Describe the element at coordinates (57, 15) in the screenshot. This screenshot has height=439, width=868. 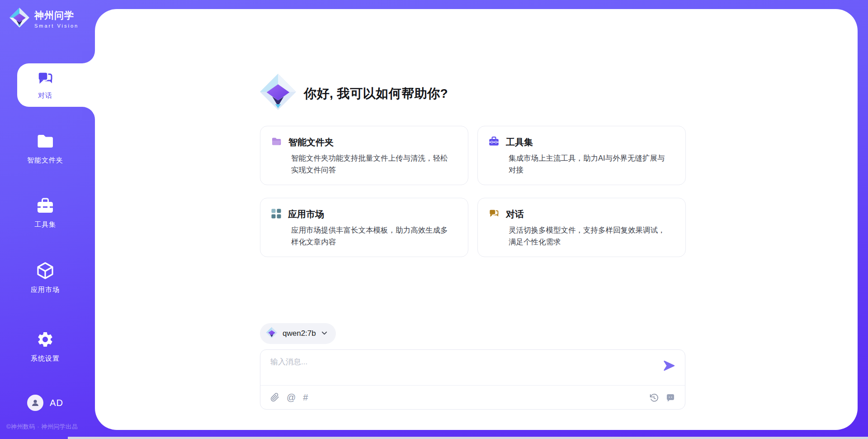
I see `brand-name: 神州问学` at that location.